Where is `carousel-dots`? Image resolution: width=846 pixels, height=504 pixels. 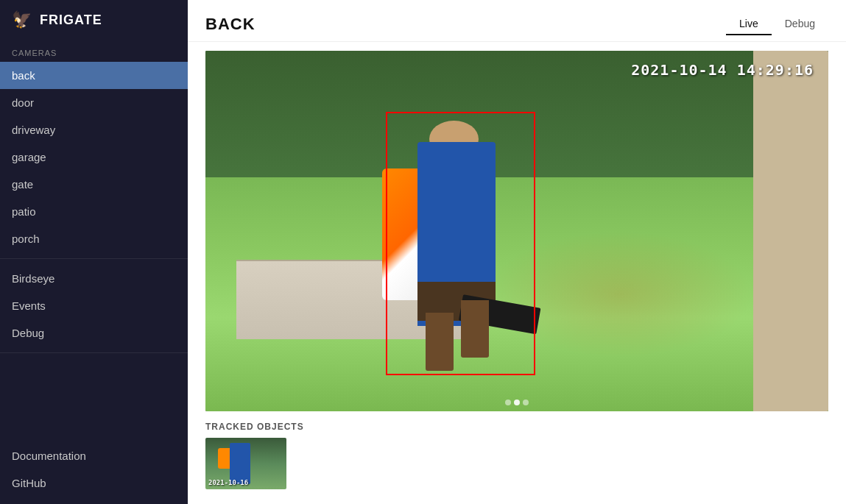
carousel-dots is located at coordinates (517, 402).